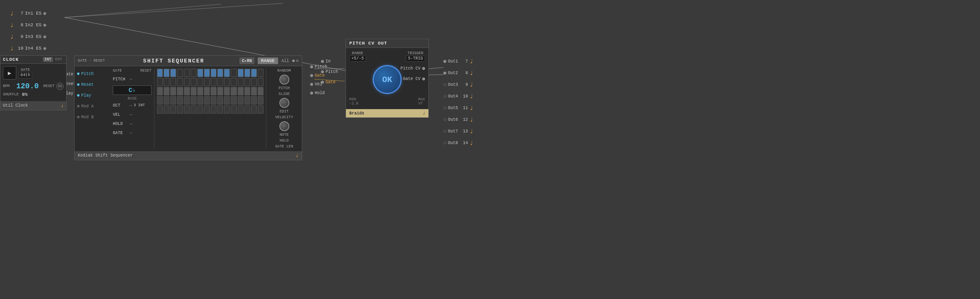  I want to click on mid-gate-dot, so click(311, 76).